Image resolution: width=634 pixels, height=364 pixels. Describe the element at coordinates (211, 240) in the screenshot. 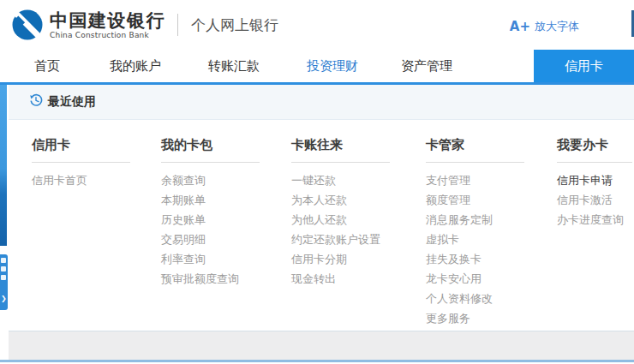

I see `menu-link-transaction-details: 交易明细` at that location.